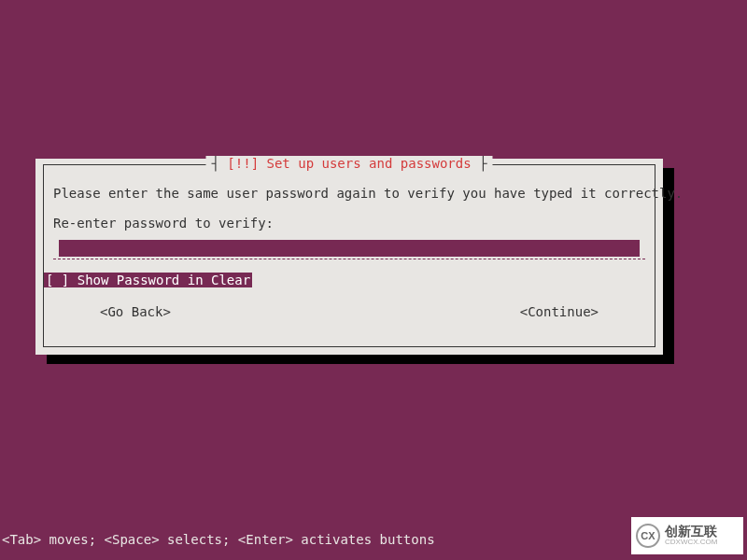 The height and width of the screenshot is (560, 747). What do you see at coordinates (480, 163) in the screenshot?
I see `title-frame-right: ├` at bounding box center [480, 163].